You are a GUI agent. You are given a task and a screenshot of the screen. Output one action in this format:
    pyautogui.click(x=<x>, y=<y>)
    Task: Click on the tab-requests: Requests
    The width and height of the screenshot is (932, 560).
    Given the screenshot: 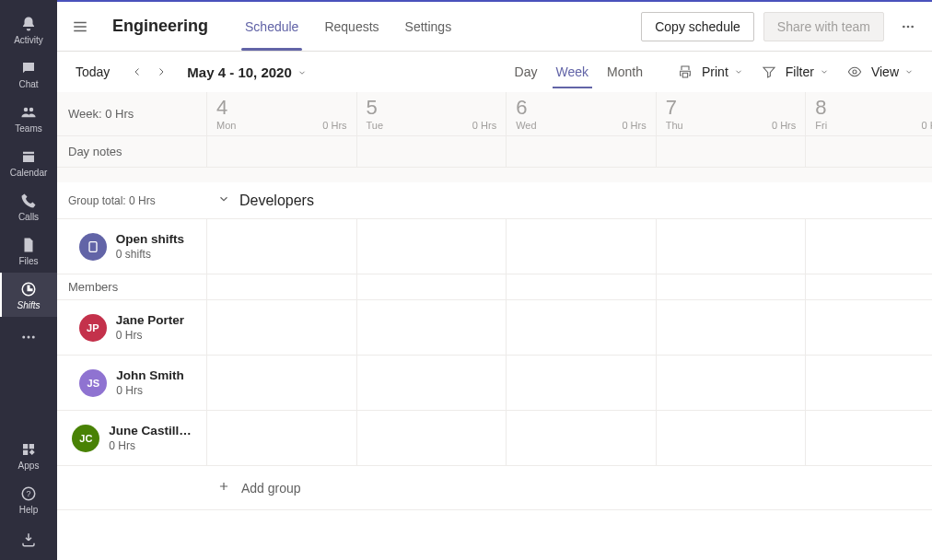 What is the action you would take?
    pyautogui.click(x=352, y=26)
    